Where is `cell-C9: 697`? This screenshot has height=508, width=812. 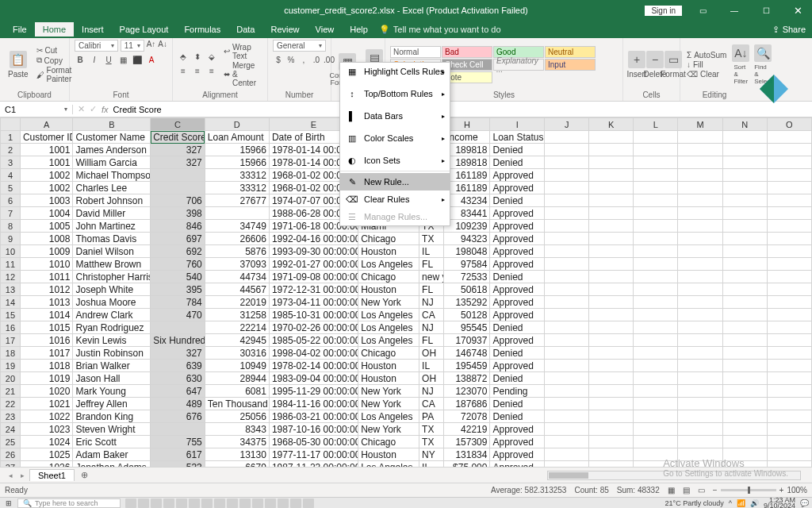 cell-C9: 697 is located at coordinates (178, 239).